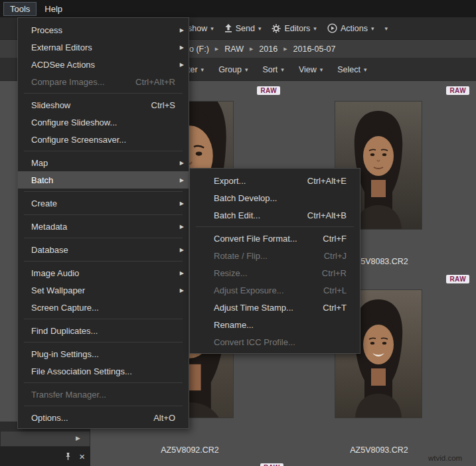 The width and height of the screenshot is (476, 466). I want to click on dropdown-label: Select, so click(349, 70).